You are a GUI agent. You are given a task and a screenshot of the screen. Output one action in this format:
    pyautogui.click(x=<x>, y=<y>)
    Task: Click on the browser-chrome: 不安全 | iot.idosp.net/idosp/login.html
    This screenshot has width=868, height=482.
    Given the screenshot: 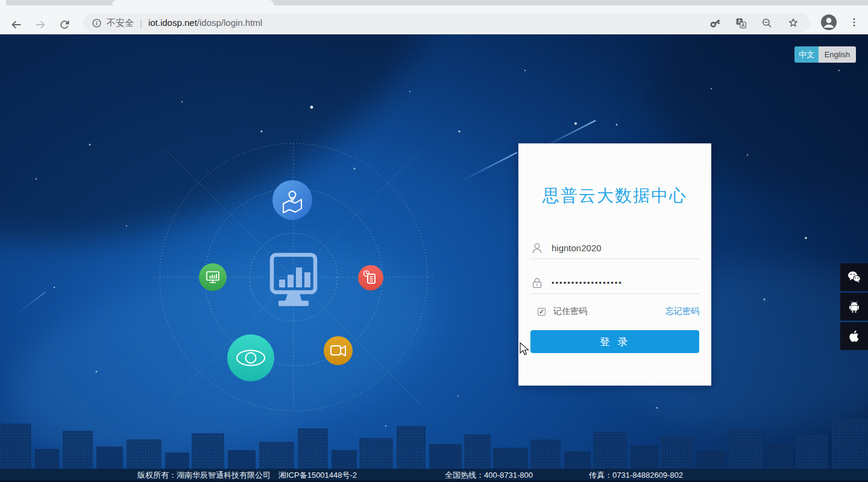 What is the action you would take?
    pyautogui.click(x=434, y=17)
    